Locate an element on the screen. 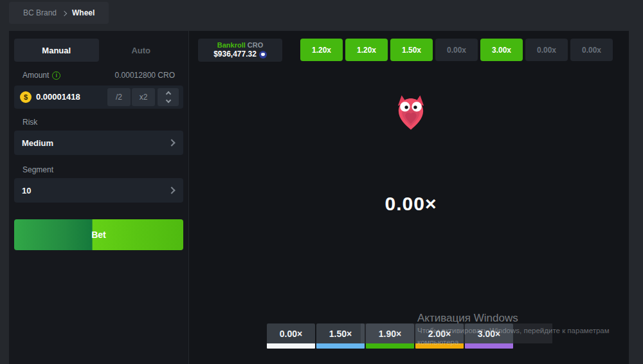 The width and height of the screenshot is (643, 364). amount-input-row: $ 0.00001418 /2 x2 is located at coordinates (99, 97).